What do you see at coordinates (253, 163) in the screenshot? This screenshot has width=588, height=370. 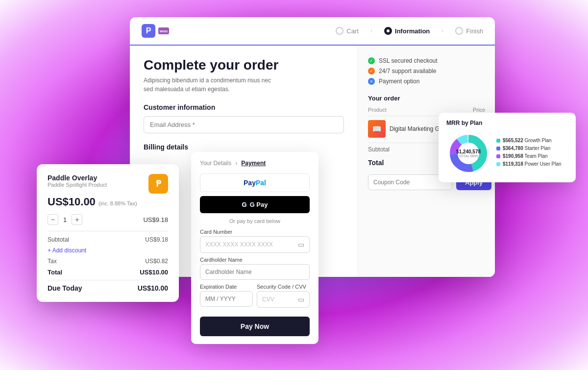 I see `step-payment: Payment` at bounding box center [253, 163].